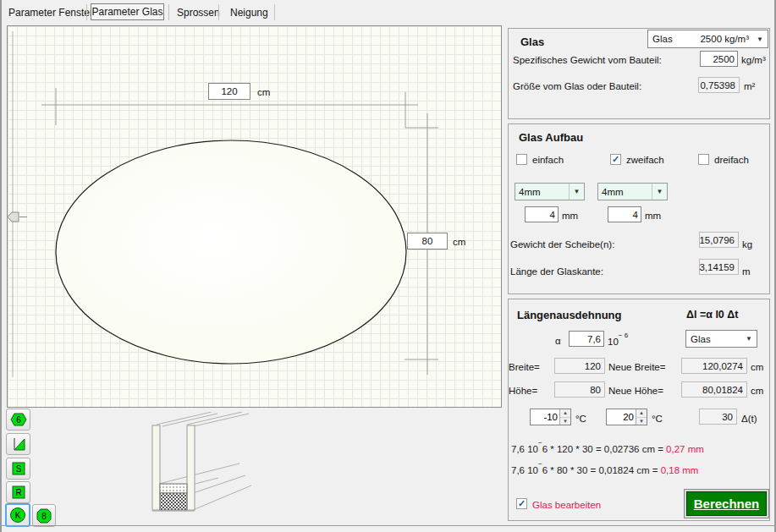 The width and height of the screenshot is (776, 532). Describe the element at coordinates (580, 389) in the screenshot. I see `hoehe-output: 80` at that location.